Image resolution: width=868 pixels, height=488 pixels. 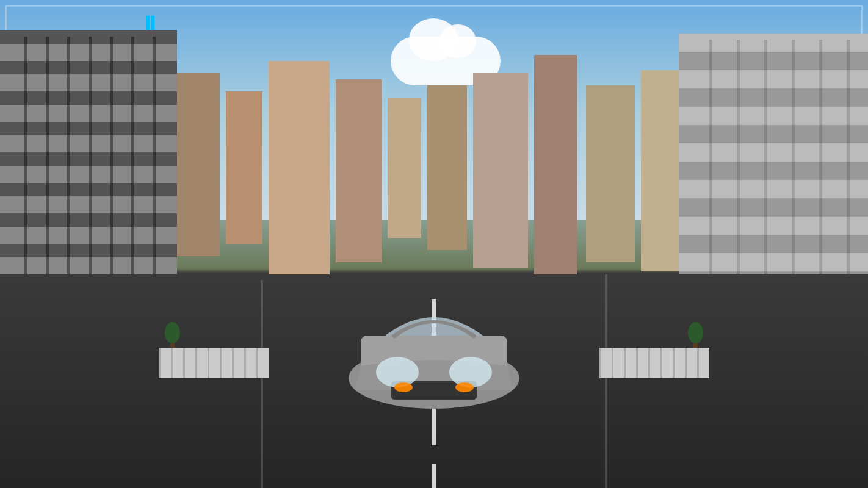 I want to click on guardrail-left, so click(x=214, y=363).